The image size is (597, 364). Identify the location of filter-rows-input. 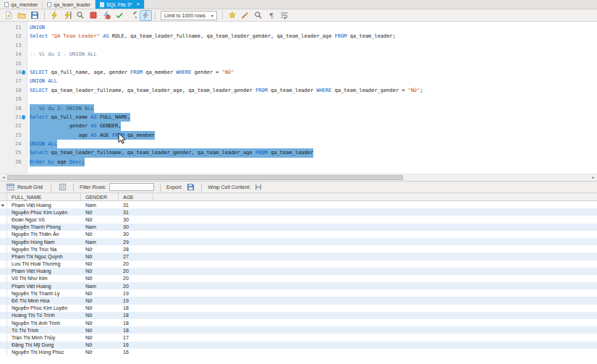
(132, 187).